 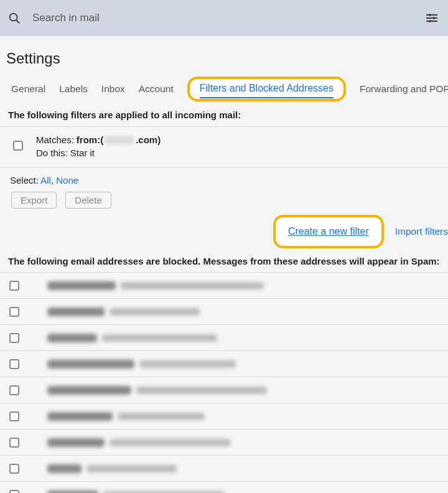 What do you see at coordinates (113, 89) in the screenshot?
I see `tab-inbox: Inbox` at bounding box center [113, 89].